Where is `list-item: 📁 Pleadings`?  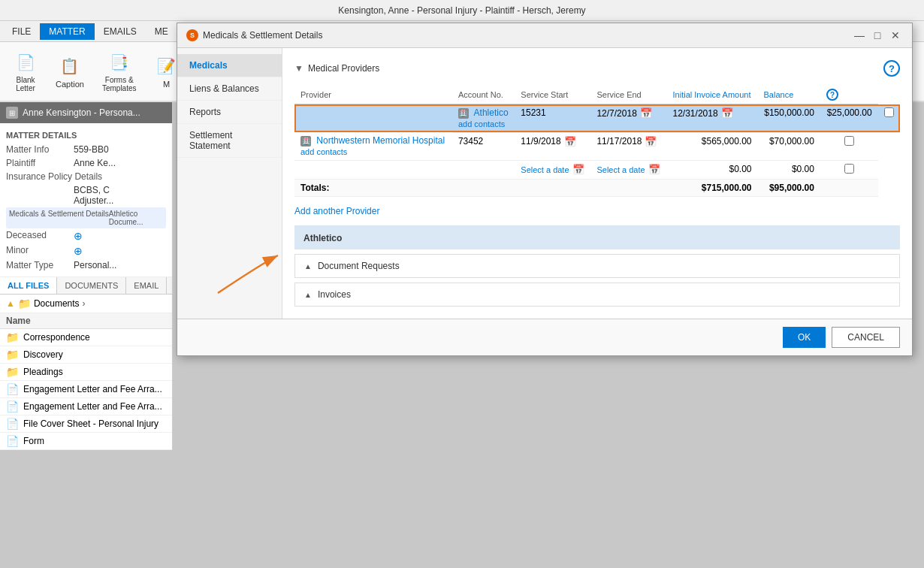 list-item: 📁 Pleadings is located at coordinates (86, 373).